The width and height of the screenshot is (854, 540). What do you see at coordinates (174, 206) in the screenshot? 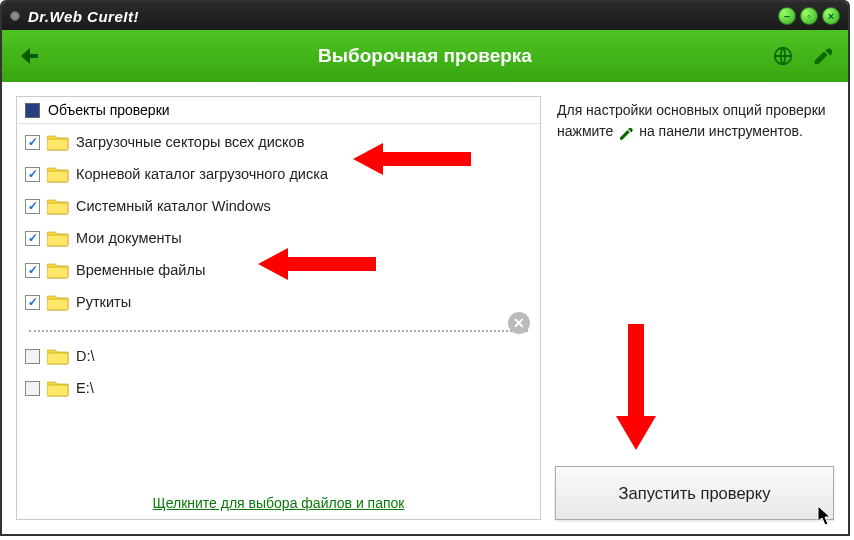
I see `item-label: Системный каталог Windows` at bounding box center [174, 206].